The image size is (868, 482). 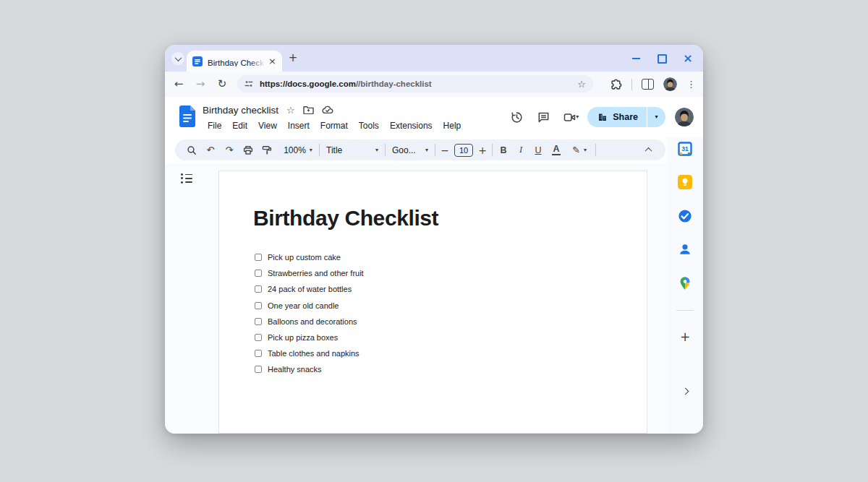 I want to click on menu-item: Insert, so click(x=299, y=126).